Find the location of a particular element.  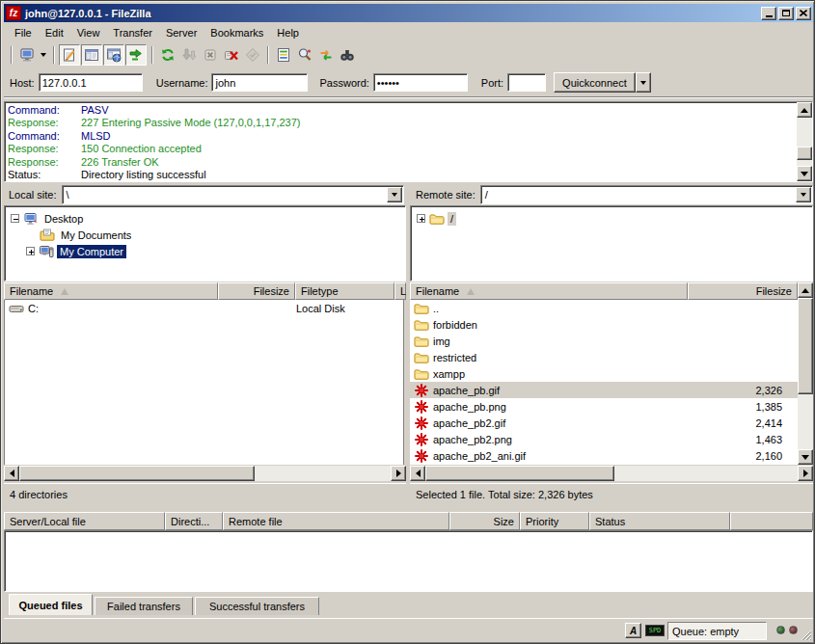

remote-site-combobox: / is located at coordinates (646, 195).